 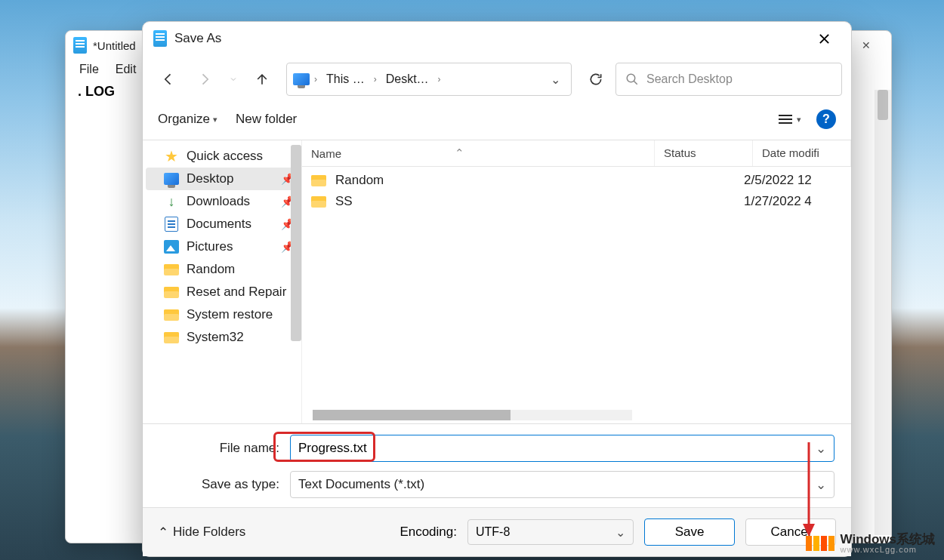 I want to click on forward-button, so click(x=205, y=79).